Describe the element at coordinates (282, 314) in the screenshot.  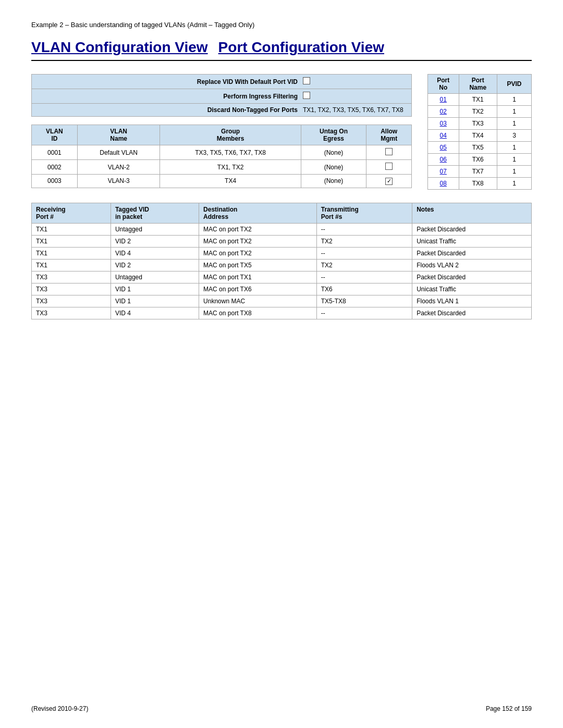
I see `bottom-row: TX3 VID 4 MAC on port TX8 -- Packet Disc…` at that location.